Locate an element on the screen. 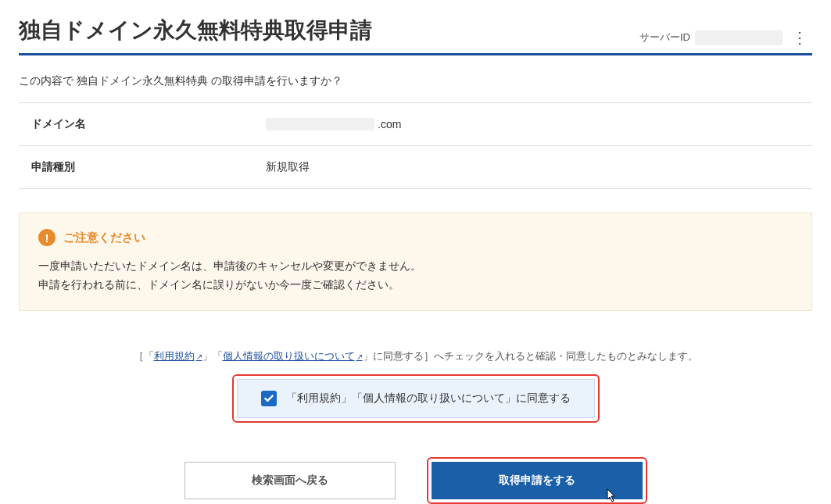 This screenshot has height=504, width=831. back-button: 検索画面へ戻る is located at coordinates (290, 481).